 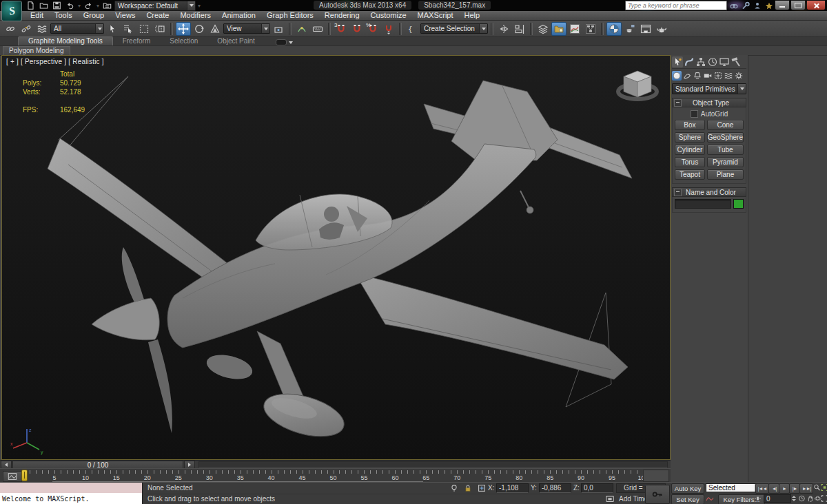 What do you see at coordinates (160, 29) in the screenshot?
I see `window-crossing-toggle` at bounding box center [160, 29].